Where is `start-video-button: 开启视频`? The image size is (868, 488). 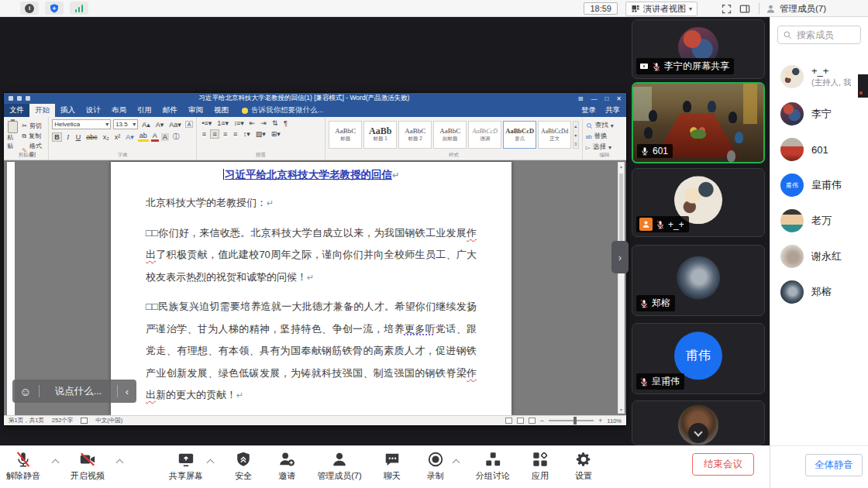
start-video-button: 开启视频 is located at coordinates (88, 466).